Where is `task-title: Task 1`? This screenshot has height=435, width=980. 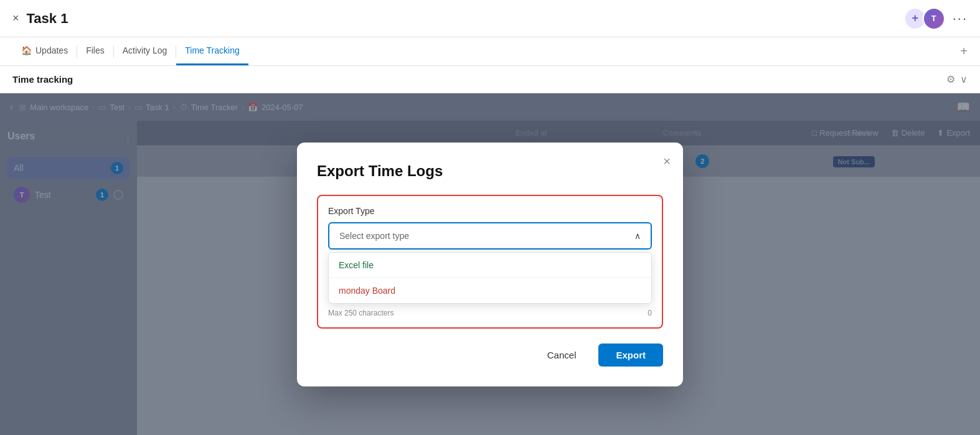
task-title: Task 1 is located at coordinates (47, 19).